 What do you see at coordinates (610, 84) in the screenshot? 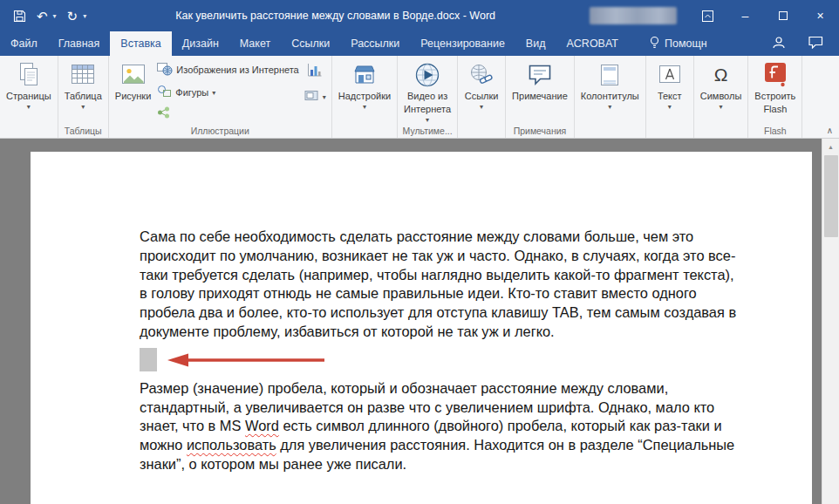
I see `header-footer-button: Колонтитулы ▾` at bounding box center [610, 84].